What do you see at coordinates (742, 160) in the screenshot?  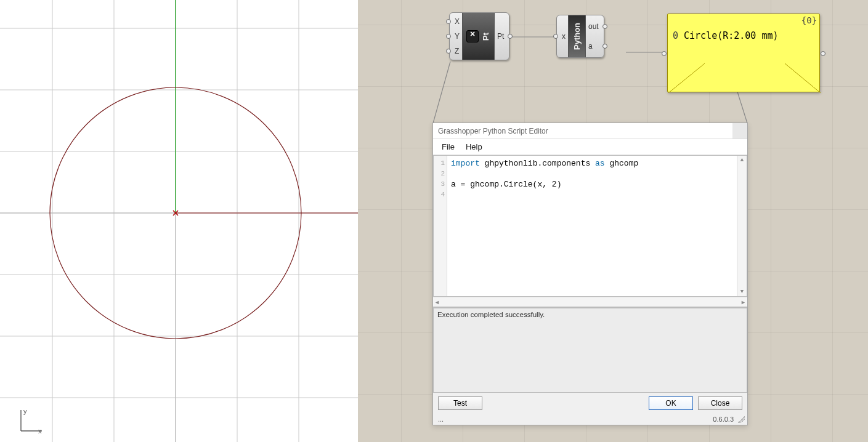 I see `scroll-up-icon: ▲` at bounding box center [742, 160].